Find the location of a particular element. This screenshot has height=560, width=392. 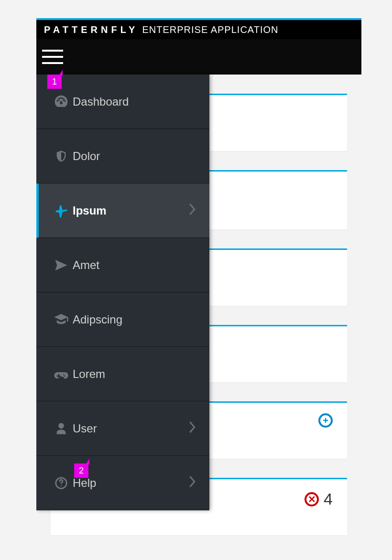

nav-label: Lorem is located at coordinates (134, 374).